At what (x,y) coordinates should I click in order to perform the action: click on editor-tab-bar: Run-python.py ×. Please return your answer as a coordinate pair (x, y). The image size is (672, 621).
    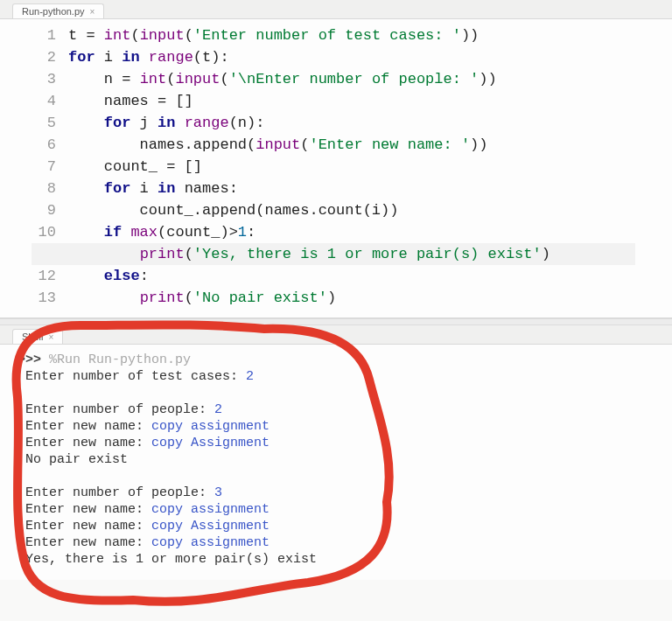
    Looking at the image, I should click on (336, 10).